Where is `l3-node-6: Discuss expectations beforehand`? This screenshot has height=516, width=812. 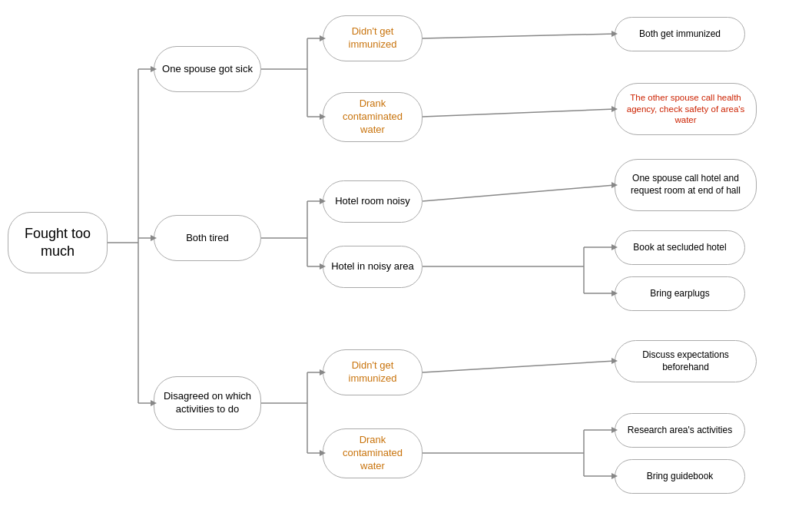
l3-node-6: Discuss expectations beforehand is located at coordinates (685, 361).